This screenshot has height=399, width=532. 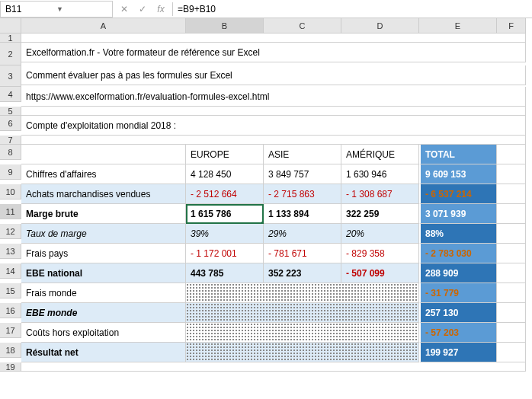 I want to click on r11-b-selected: 1 615 786, so click(x=225, y=214).